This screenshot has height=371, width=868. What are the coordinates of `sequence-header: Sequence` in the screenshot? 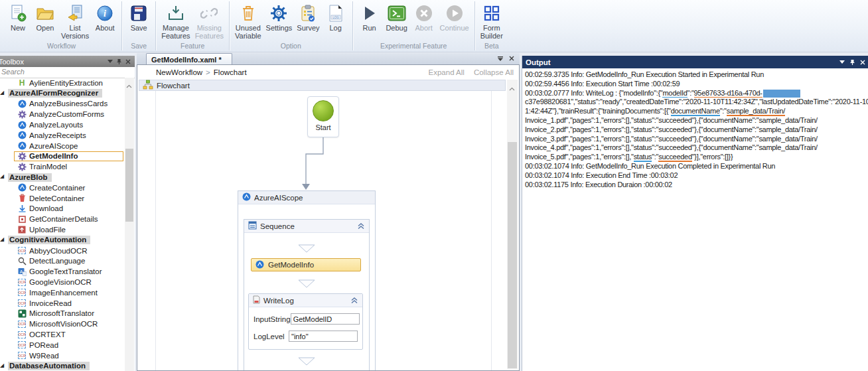 It's located at (307, 226).